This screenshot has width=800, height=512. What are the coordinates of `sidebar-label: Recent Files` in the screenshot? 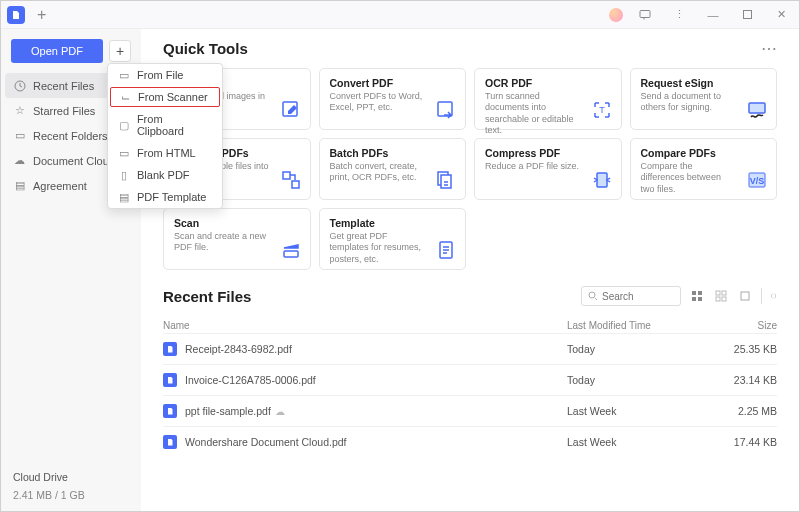 It's located at (64, 86).